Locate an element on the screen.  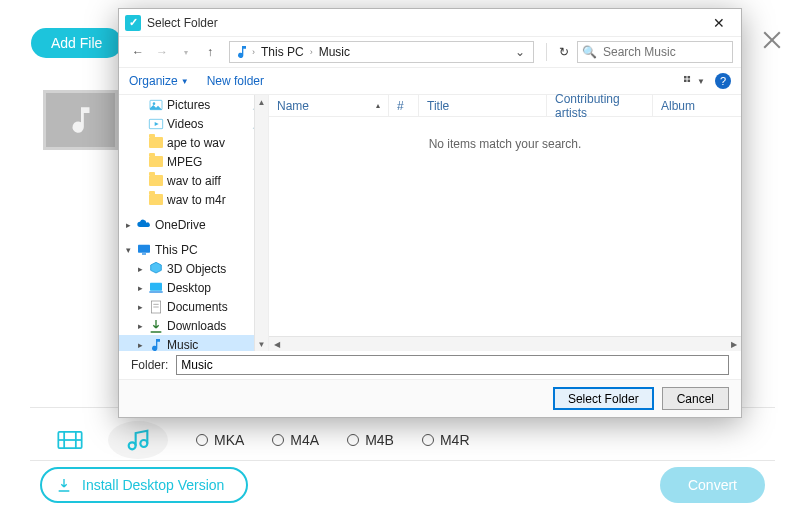
scroll-right-icon: ▶ is located at coordinates (734, 344).